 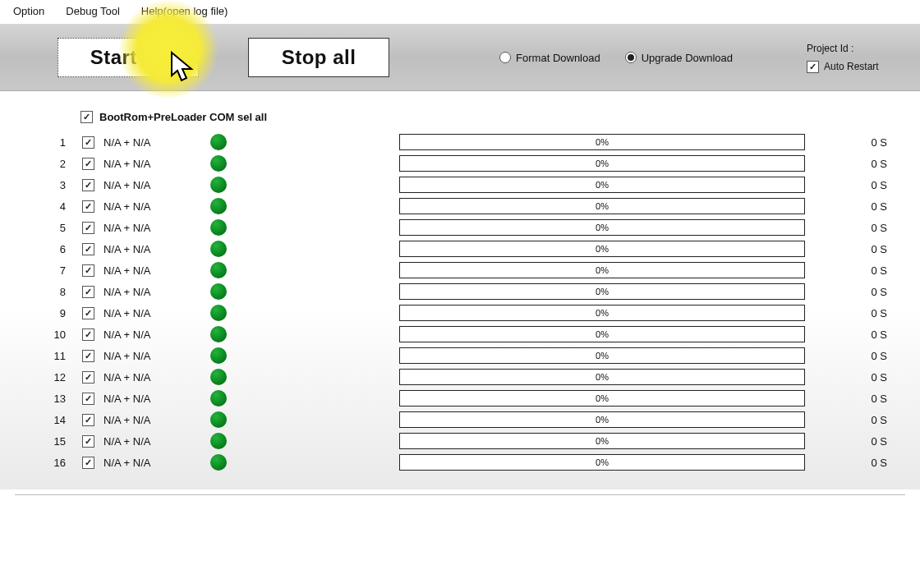 I want to click on format-download-radio: Format Download, so click(x=550, y=57).